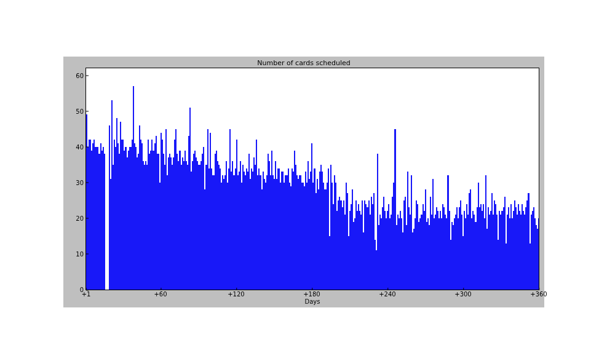 The width and height of the screenshot is (607, 364). Describe the element at coordinates (462, 294) in the screenshot. I see `chart-xtick: +300` at that location.